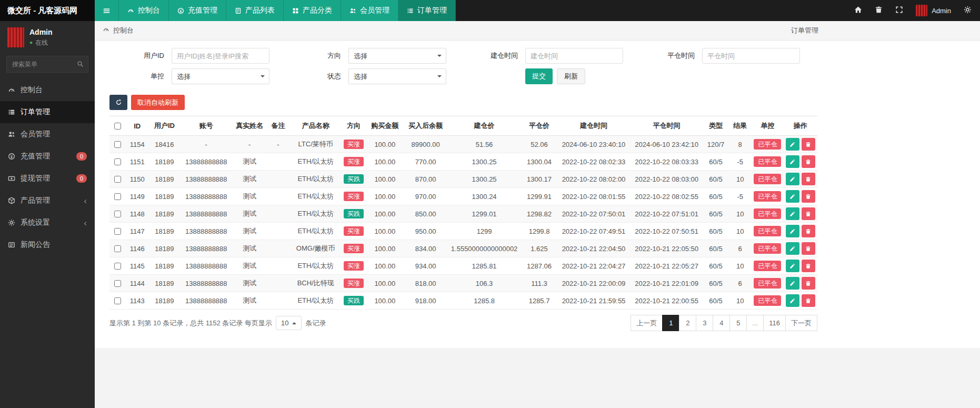 The image size is (980, 408). What do you see at coordinates (879, 11) in the screenshot?
I see `trash-icon` at bounding box center [879, 11].